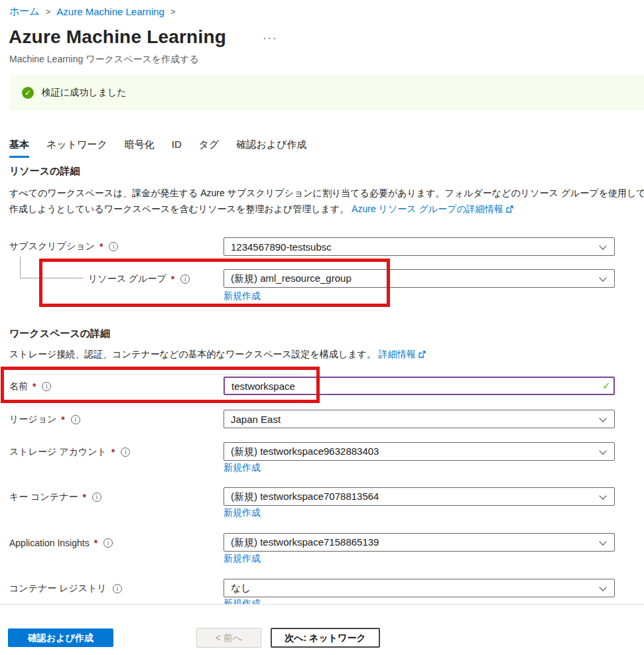 This screenshot has width=644, height=655. What do you see at coordinates (305, 542) in the screenshot?
I see `application-insights-value: (新規) testworkspace7158865139` at bounding box center [305, 542].